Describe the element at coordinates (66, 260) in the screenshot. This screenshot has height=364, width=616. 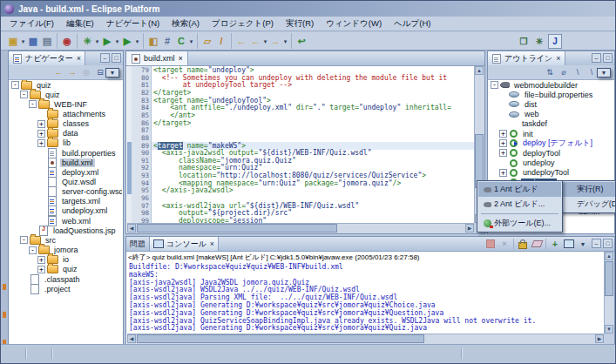
I see `tree-item-io: +io` at that location.